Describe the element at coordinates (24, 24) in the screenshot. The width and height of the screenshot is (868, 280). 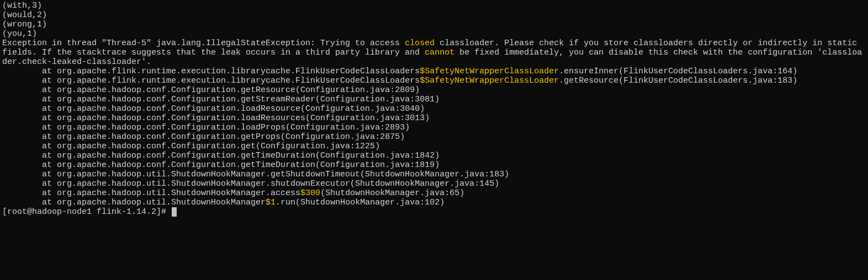
I see `output-line: (wrong,1)` at that location.